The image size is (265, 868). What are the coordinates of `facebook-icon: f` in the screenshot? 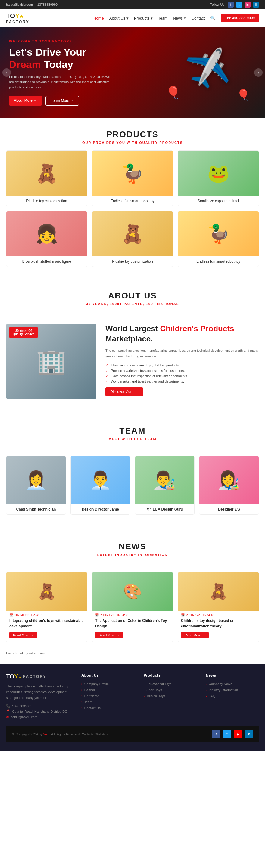 It's located at (231, 4).